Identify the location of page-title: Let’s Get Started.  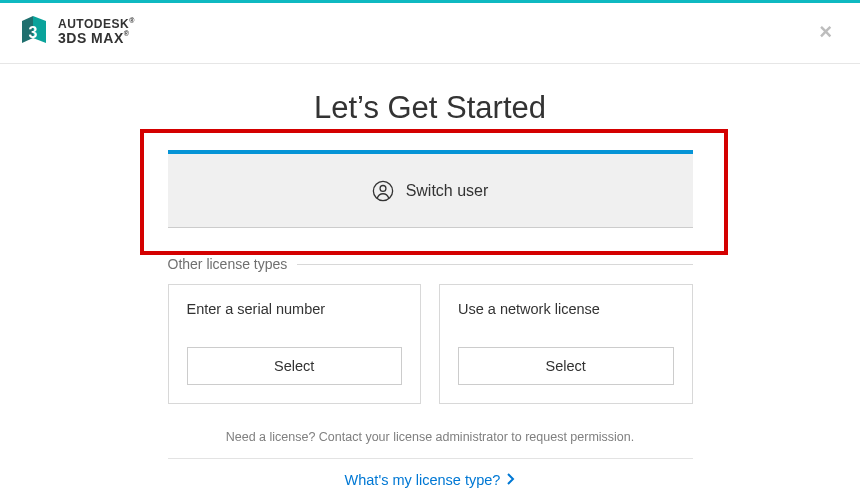
(430, 108).